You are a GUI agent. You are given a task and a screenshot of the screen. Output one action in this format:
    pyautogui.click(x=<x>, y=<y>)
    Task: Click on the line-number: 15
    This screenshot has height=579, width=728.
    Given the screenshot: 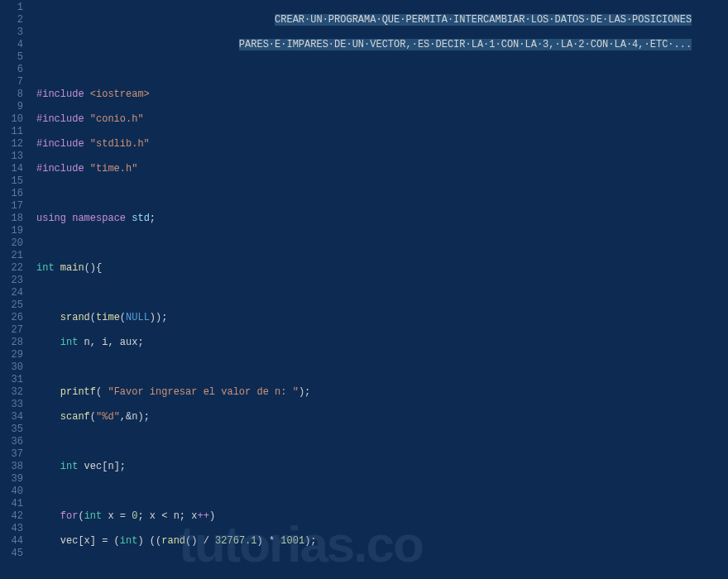 What is the action you would take?
    pyautogui.click(x=12, y=182)
    